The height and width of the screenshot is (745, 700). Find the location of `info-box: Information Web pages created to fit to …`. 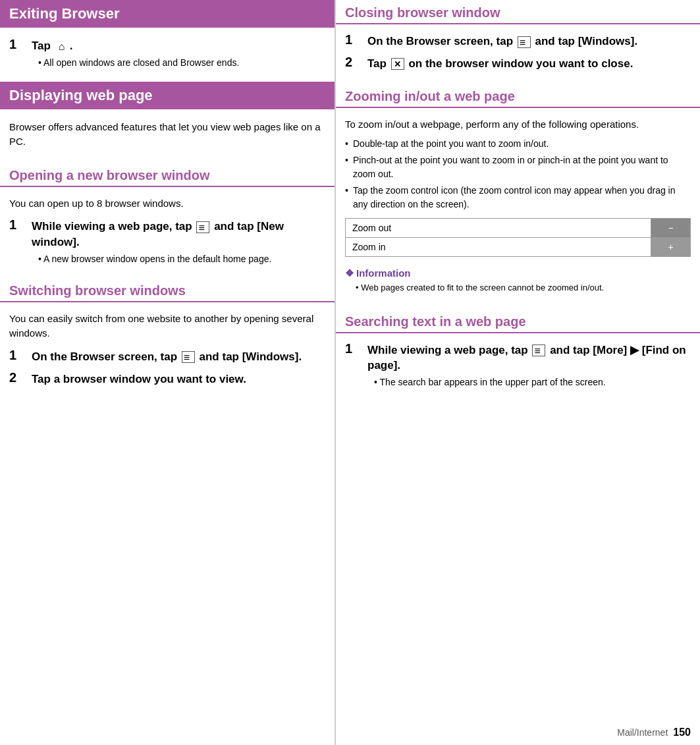

info-box: Information Web pages created to fit to … is located at coordinates (518, 281).